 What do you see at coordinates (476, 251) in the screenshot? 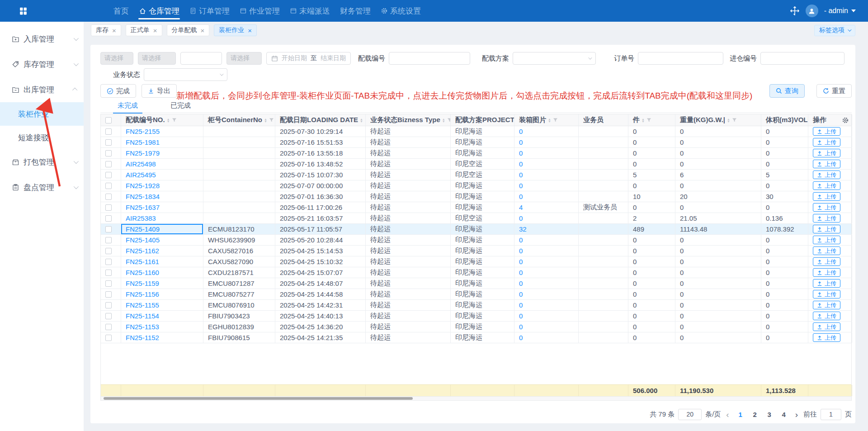
I see `table-row: FN25-1162CAXU58270162025-04-25 15:14:53待…` at bounding box center [476, 251].